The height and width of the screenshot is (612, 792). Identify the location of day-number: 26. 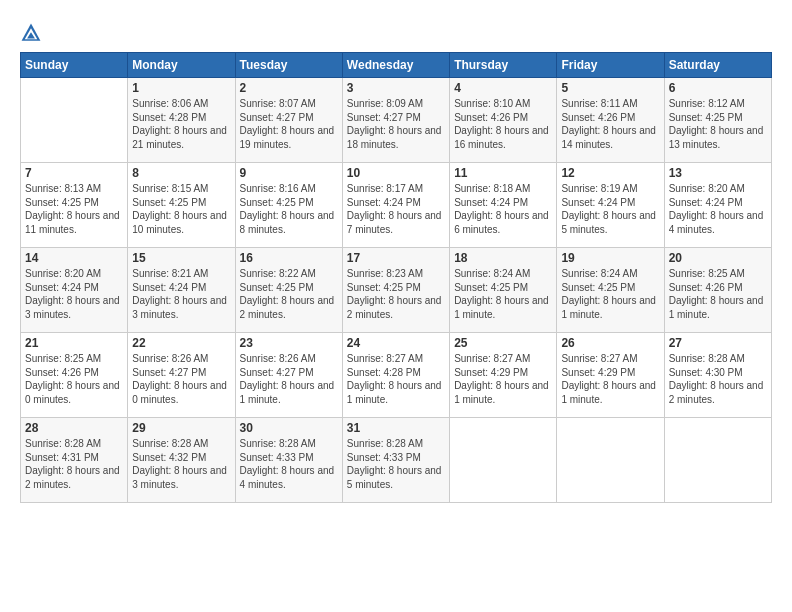
(610, 343).